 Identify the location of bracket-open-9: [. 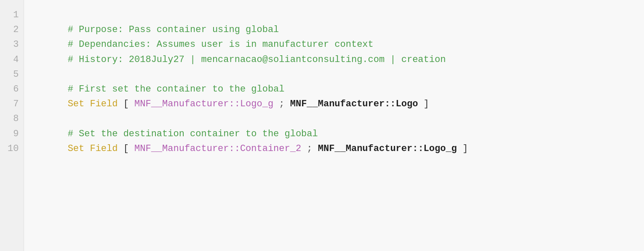
(126, 148).